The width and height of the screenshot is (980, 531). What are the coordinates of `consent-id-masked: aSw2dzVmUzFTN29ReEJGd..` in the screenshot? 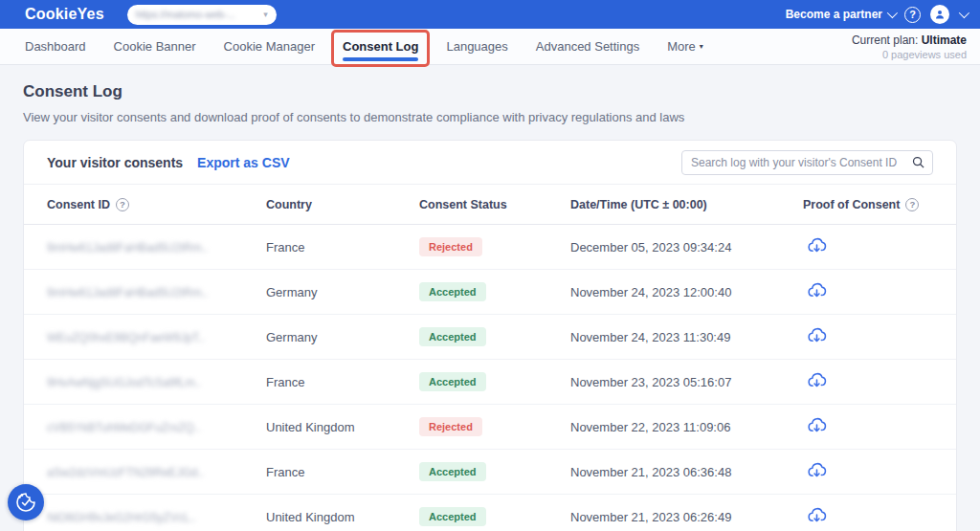 It's located at (125, 473).